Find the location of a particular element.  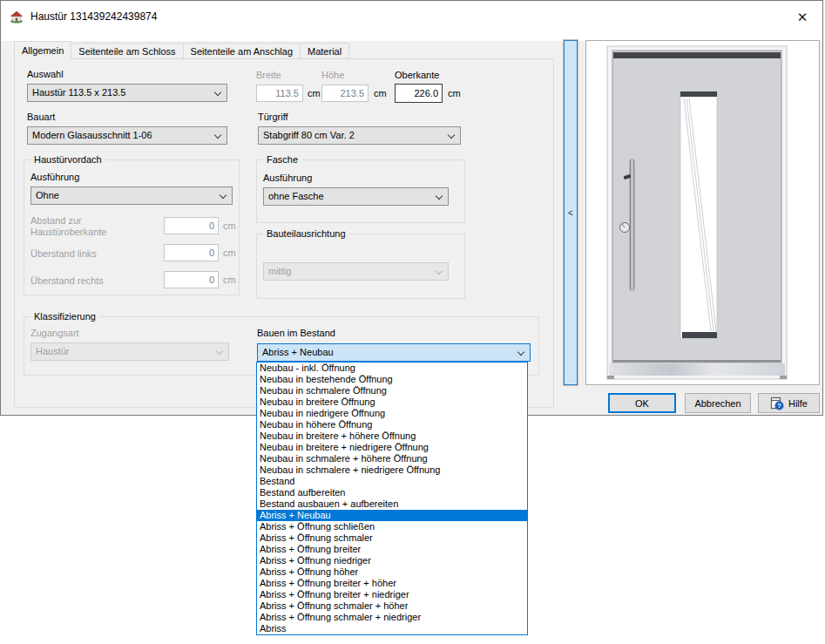

dropdown-item: Abriss + Öffnung niedriger is located at coordinates (392, 561).